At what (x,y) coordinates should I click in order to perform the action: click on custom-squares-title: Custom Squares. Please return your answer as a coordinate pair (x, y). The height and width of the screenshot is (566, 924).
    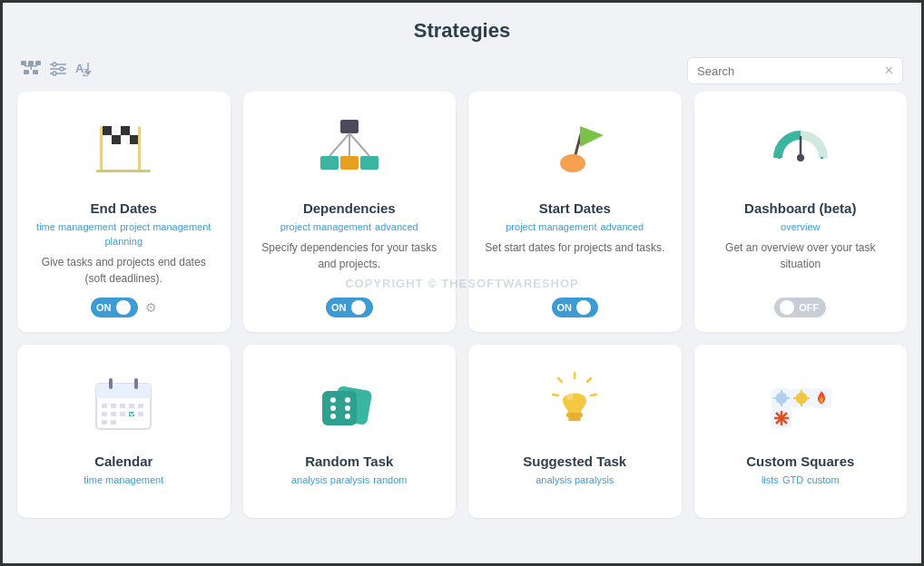
    Looking at the image, I should click on (801, 461).